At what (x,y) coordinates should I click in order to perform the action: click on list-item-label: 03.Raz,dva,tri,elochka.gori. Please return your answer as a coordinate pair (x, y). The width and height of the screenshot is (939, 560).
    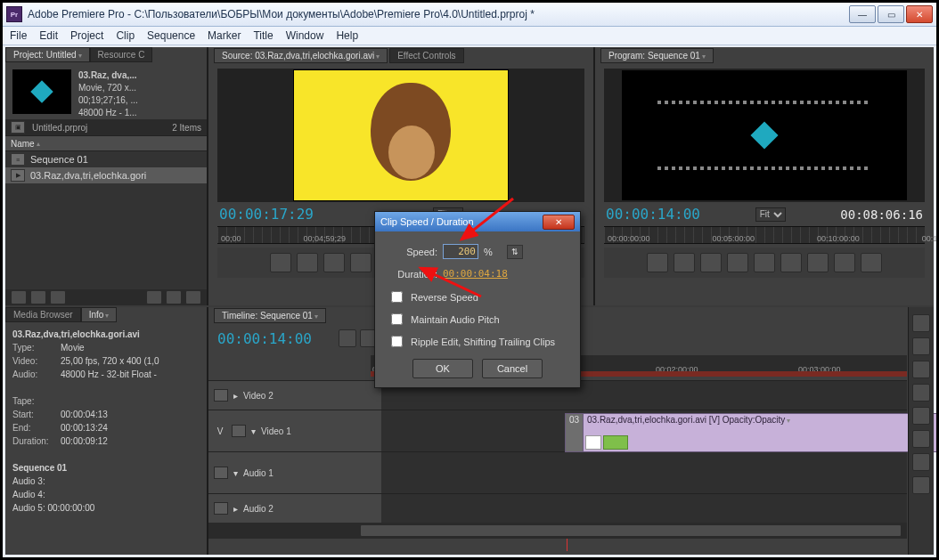
    Looking at the image, I should click on (88, 175).